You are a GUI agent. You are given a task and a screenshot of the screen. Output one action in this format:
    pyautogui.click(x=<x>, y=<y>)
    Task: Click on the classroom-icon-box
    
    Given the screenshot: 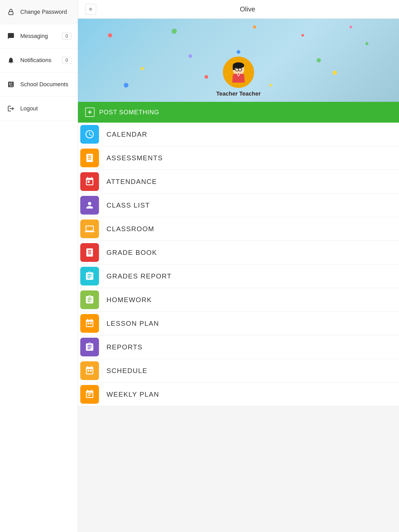 What is the action you would take?
    pyautogui.click(x=90, y=229)
    